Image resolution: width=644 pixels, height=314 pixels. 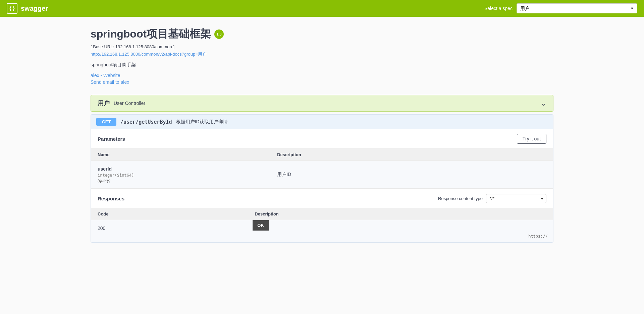 What do you see at coordinates (577, 8) in the screenshot?
I see `spec-select: 用户` at bounding box center [577, 8].